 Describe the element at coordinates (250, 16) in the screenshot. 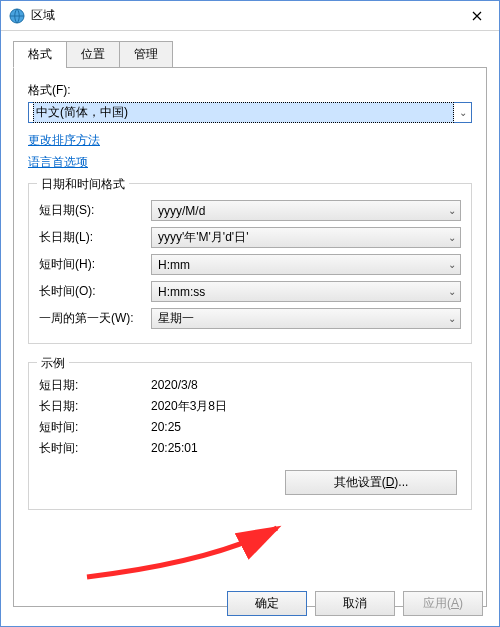

I see `titlebar: 区域` at that location.